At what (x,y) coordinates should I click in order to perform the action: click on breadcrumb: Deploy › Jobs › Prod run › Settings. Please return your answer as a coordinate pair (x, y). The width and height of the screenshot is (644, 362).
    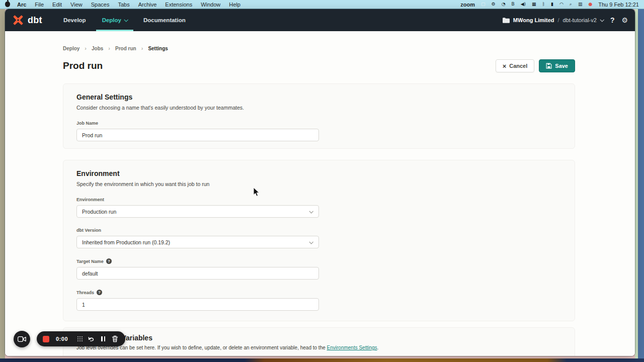
    Looking at the image, I should click on (319, 41).